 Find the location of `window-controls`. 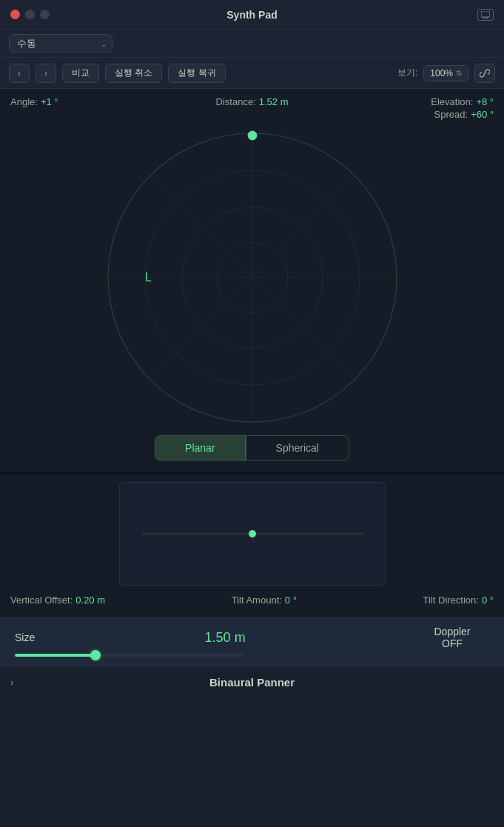

window-controls is located at coordinates (30, 15).